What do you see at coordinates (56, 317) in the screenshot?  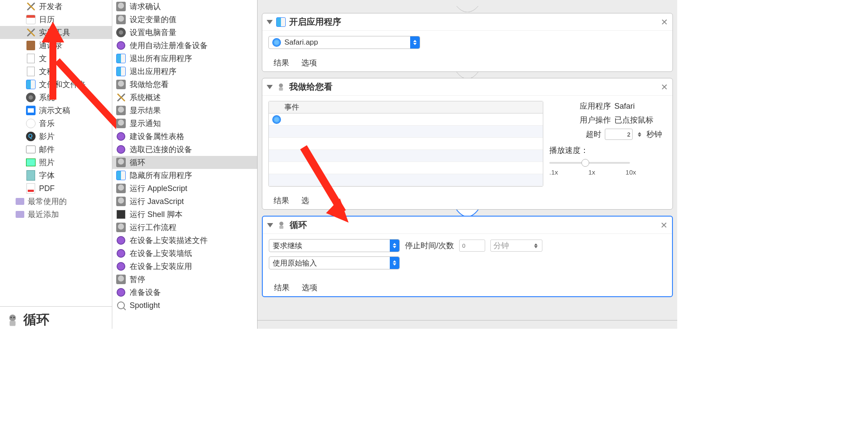 I see `sidebar-footer: 循环` at bounding box center [56, 317].